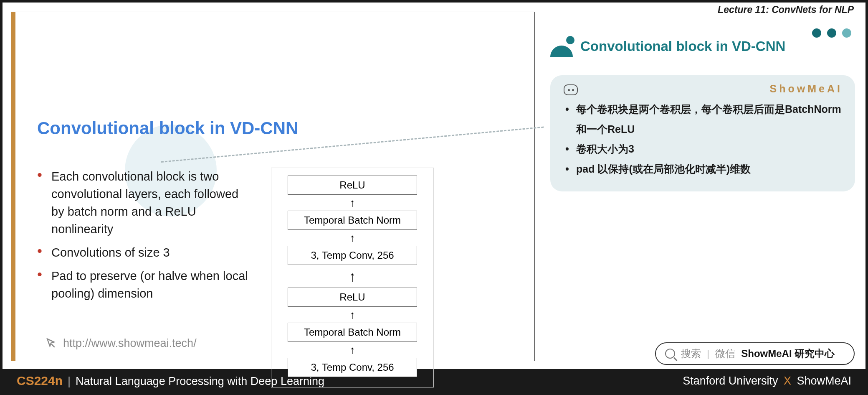  I want to click on search-channel: 微信, so click(725, 354).